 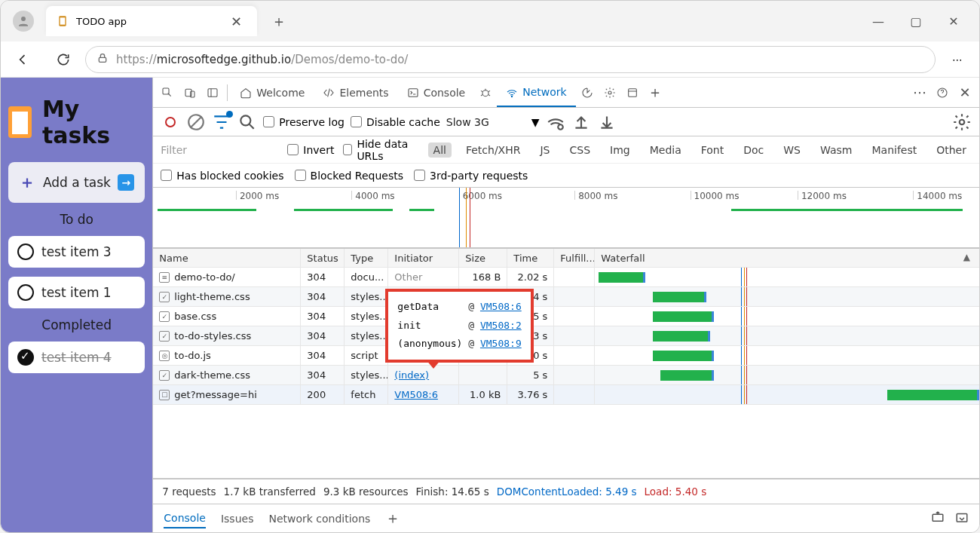 I want to click on gear-icon, so click(x=610, y=93).